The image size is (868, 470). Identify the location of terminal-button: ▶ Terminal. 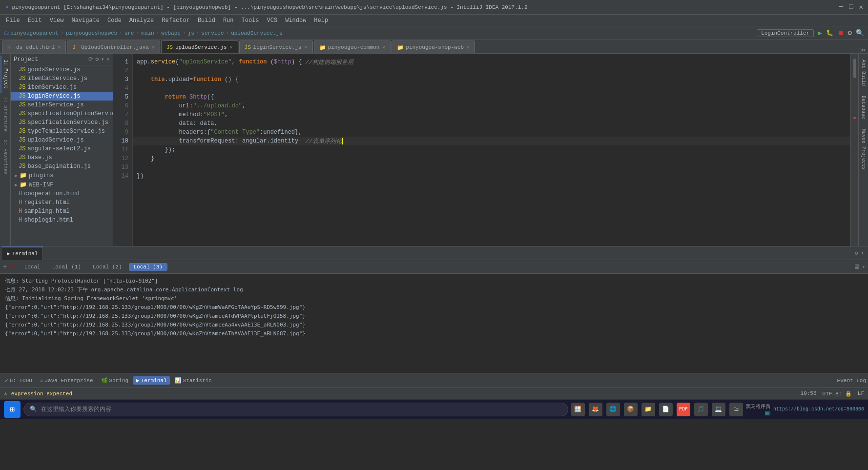
(151, 381).